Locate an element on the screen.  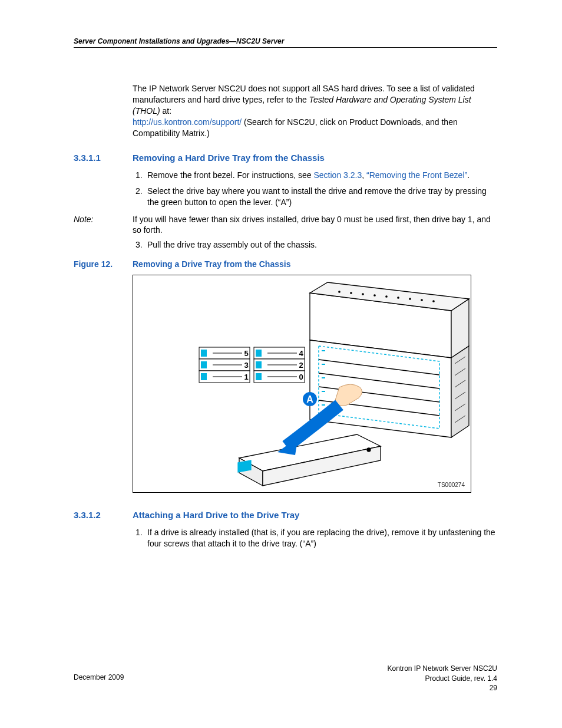
section-ref-link: Section 3.2.3 is located at coordinates (338, 175).